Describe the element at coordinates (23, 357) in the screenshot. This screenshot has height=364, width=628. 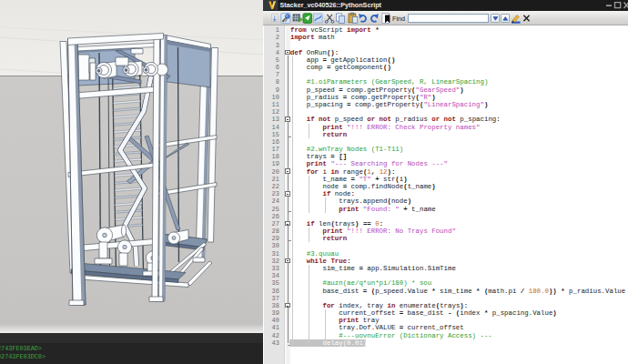
I see `svg-text: 02743FE03DC0>` at that location.